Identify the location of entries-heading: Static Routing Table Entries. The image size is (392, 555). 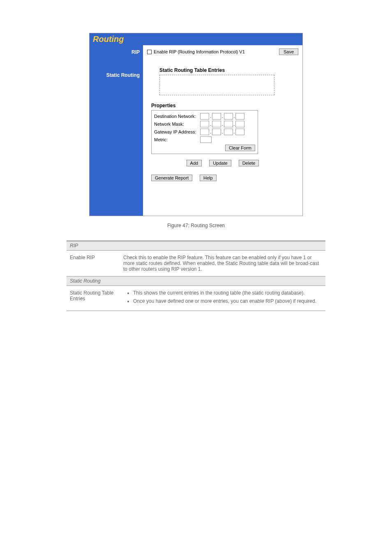
(229, 70).